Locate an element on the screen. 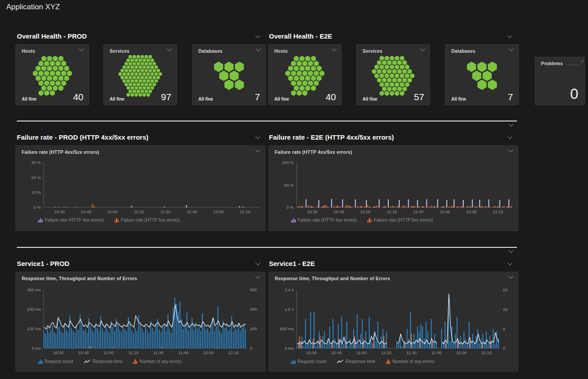 Image resolution: width=588 pixels, height=379 pixels. health-tile-services-prod: Services All fine97 is located at coordinates (140, 74).